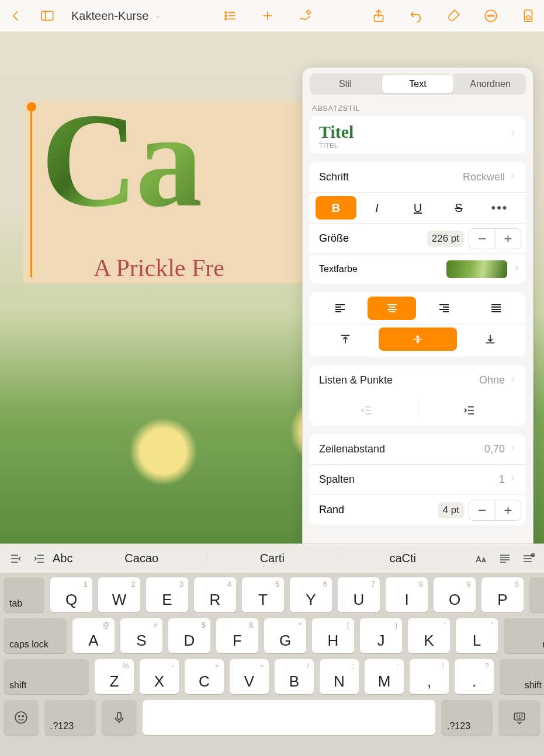  Describe the element at coordinates (272, 558) in the screenshot. I see `suggestion-2: Carti` at that location.